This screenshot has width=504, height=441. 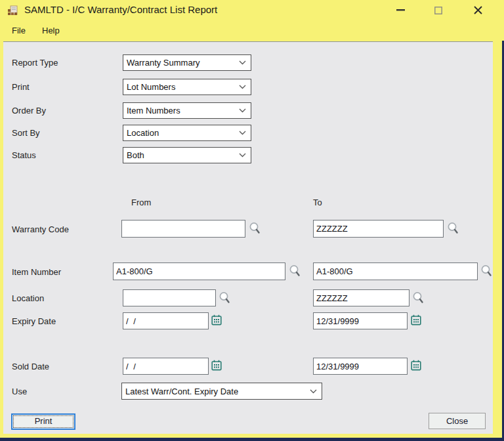 What do you see at coordinates (225, 298) in the screenshot?
I see `location-from-magnifier-icon` at bounding box center [225, 298].